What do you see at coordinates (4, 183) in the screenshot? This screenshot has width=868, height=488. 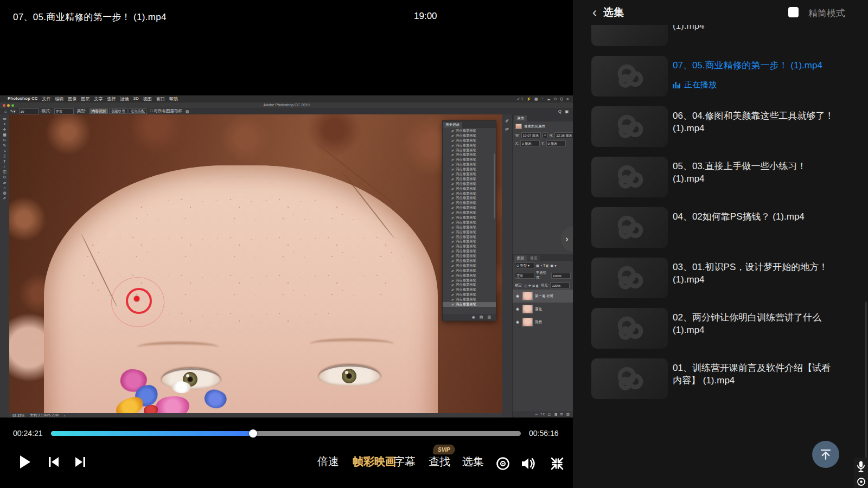 I see `tool-icon-12: ▱` at bounding box center [4, 183].